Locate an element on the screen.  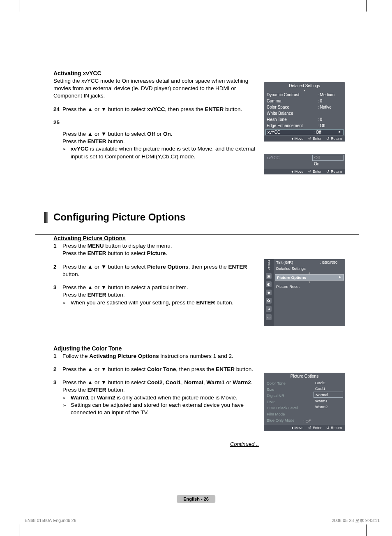
osd-selected-row: Picture Options► is located at coordinates (309, 277).